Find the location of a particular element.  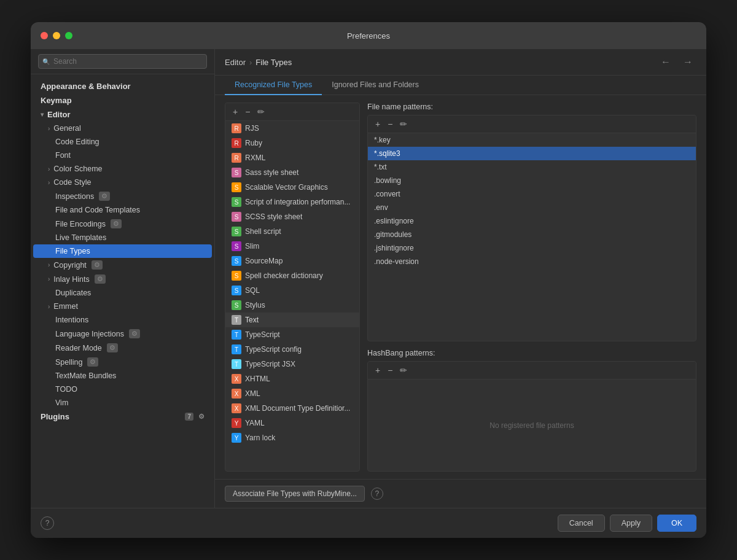

help-icon: ? is located at coordinates (377, 494).